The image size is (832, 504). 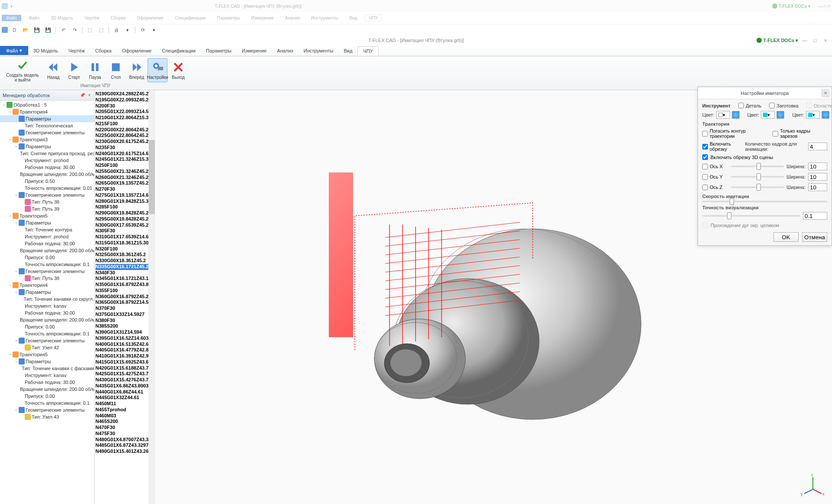 I want to click on tab-tool: Инструмент, so click(x=717, y=106).